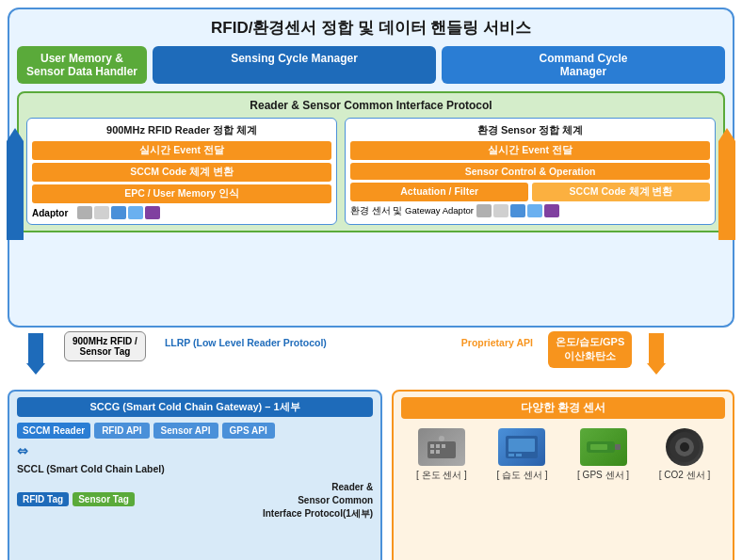  I want to click on co2-sensor-item: [ CO2 센서 ], so click(685, 456).